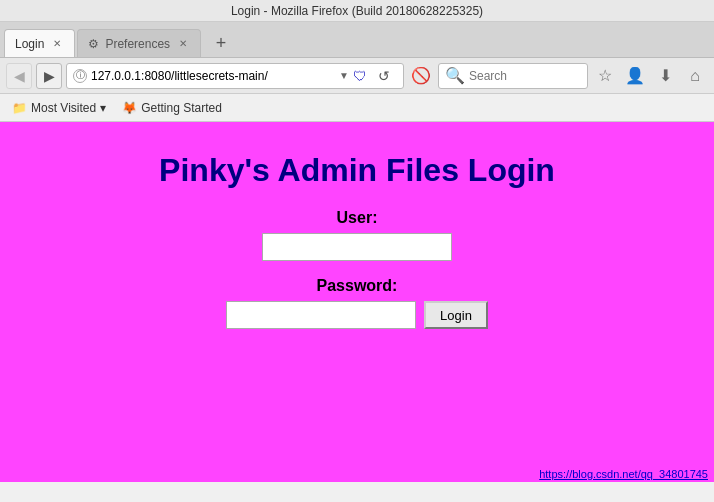  I want to click on password-label: Password:, so click(358, 286).